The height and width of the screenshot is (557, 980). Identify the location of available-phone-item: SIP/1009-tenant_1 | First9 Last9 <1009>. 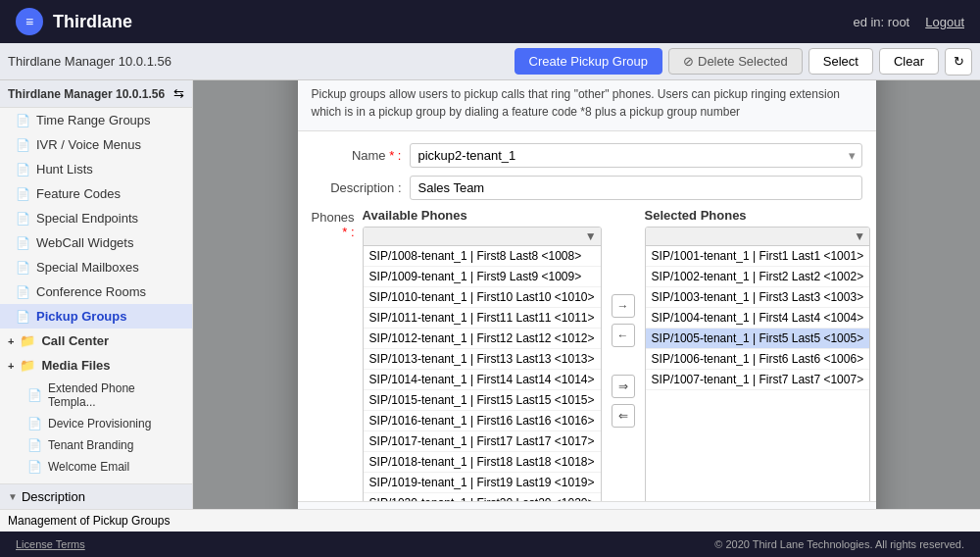
(482, 277).